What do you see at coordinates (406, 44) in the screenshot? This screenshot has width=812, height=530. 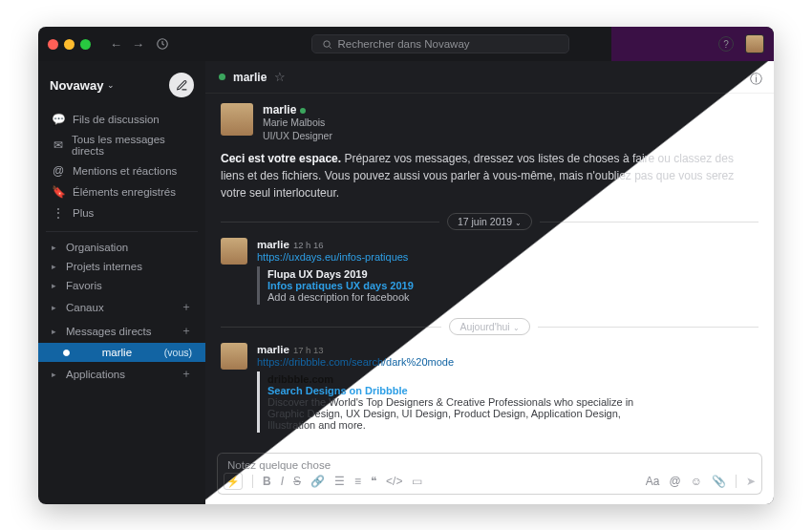 I see `titlebar: ← → Rechercher dans Novaway ?` at bounding box center [406, 44].